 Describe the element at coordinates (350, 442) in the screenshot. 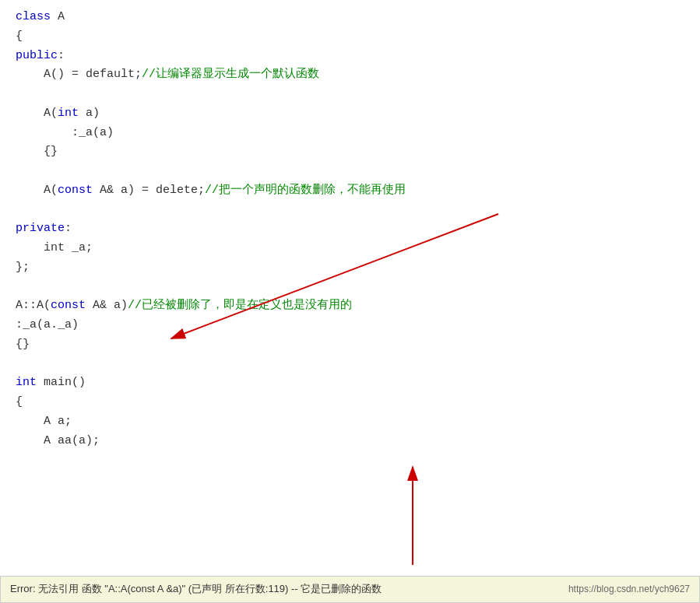

I see `code-line: A aa(a);` at that location.